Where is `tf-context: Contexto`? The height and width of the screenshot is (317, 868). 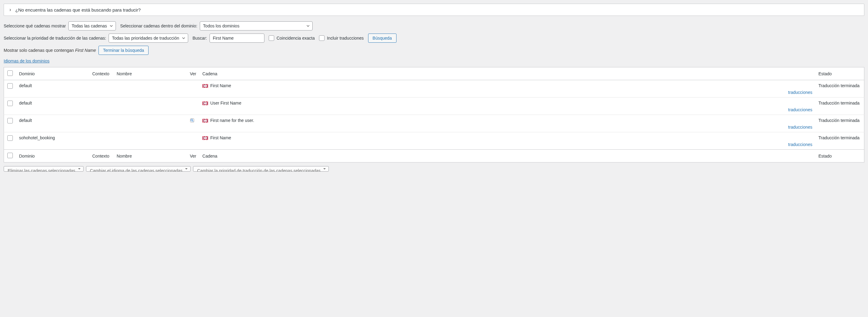 tf-context: Contexto is located at coordinates (102, 156).